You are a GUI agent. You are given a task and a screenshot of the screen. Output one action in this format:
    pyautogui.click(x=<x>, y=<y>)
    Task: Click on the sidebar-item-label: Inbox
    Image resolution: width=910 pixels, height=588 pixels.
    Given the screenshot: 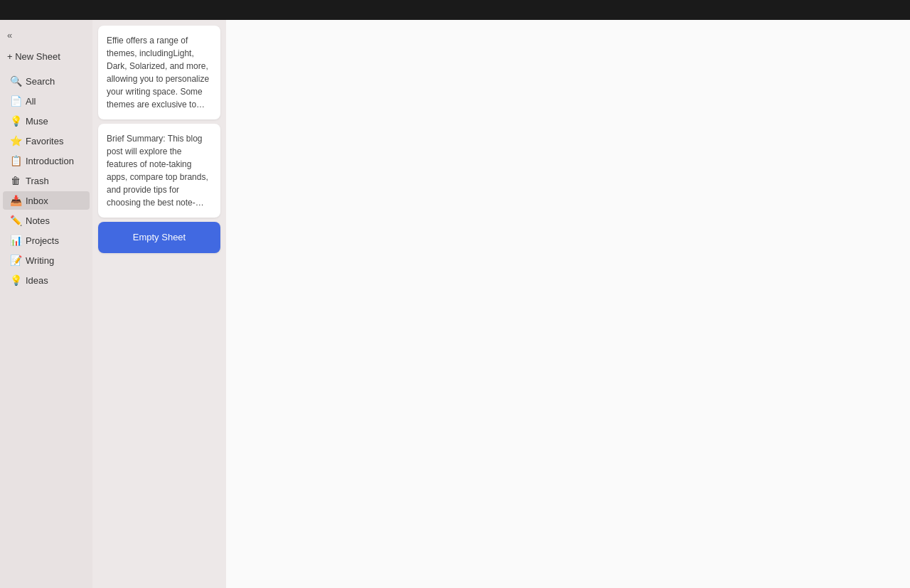 What is the action you would take?
    pyautogui.click(x=37, y=201)
    